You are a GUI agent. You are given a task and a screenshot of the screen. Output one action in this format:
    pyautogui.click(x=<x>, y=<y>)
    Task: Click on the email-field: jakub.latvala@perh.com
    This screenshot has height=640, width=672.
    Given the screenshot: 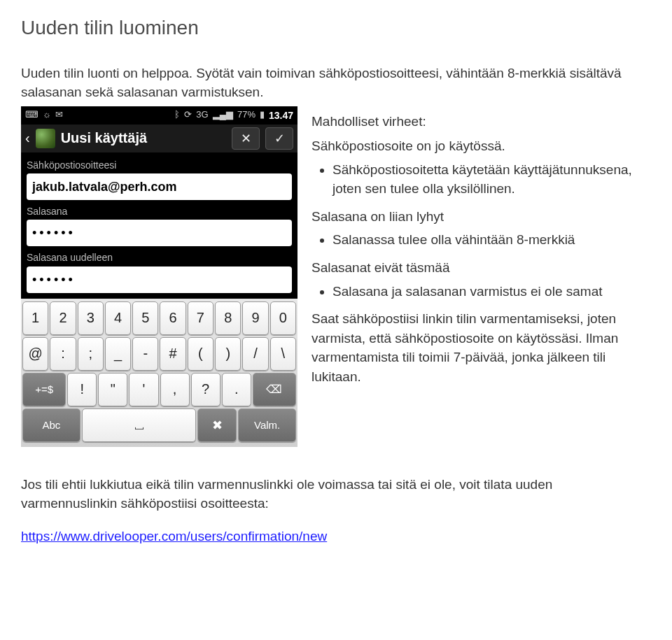 What is the action you would take?
    pyautogui.click(x=160, y=187)
    